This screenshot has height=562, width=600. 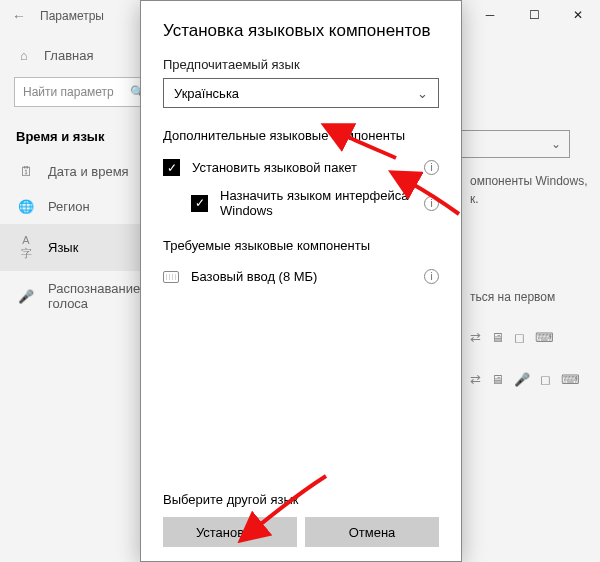 What do you see at coordinates (19, 16) in the screenshot?
I see `back-icon: ←` at bounding box center [19, 16].